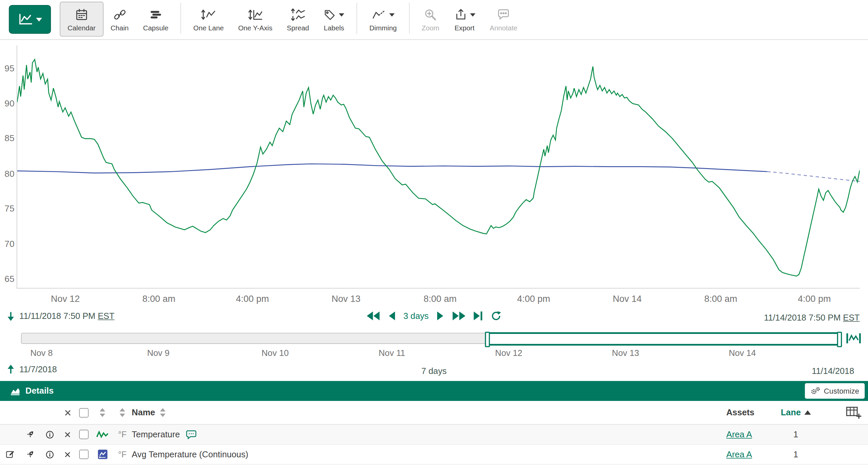  I want to click on display-range-duration: 3 days, so click(416, 316).